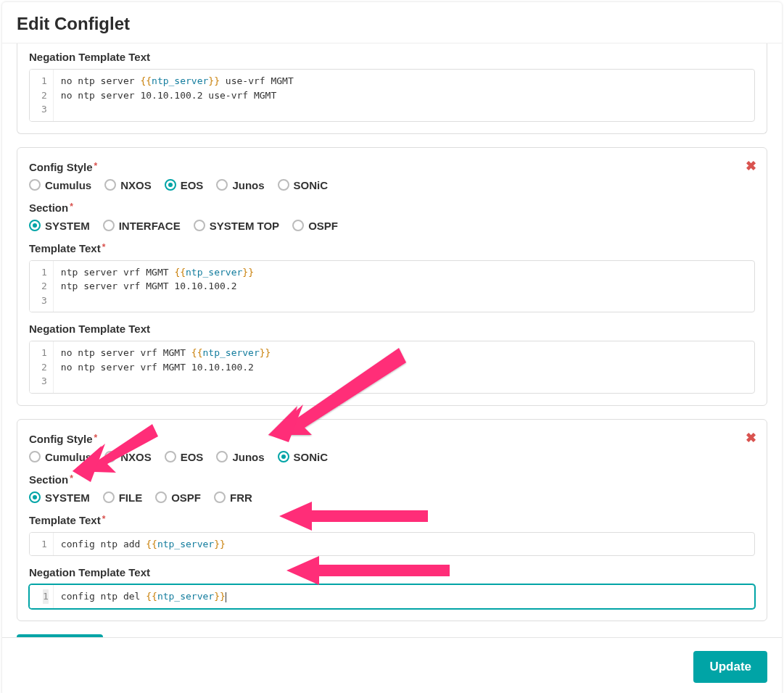 The height and width of the screenshot is (693, 784). Describe the element at coordinates (241, 497) in the screenshot. I see `radio-label: FRR` at that location.